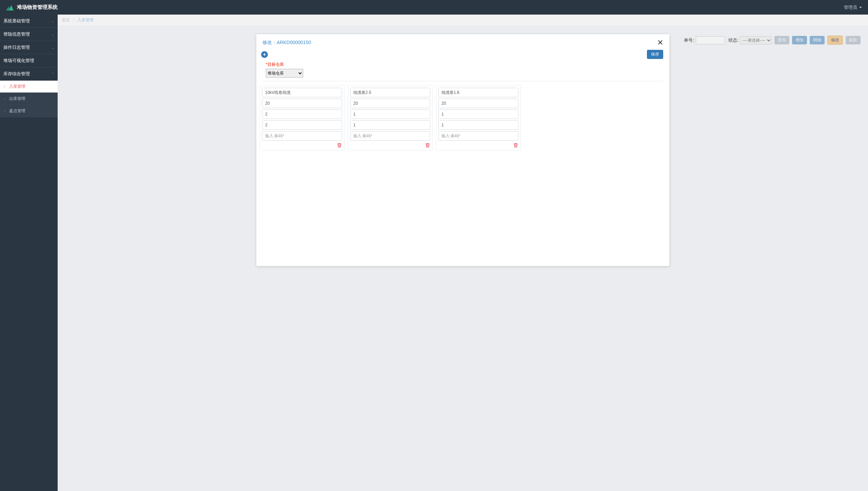 This screenshot has width=868, height=491. I want to click on modal-header: 修改：ARKD00000150 ✕, so click(463, 42).